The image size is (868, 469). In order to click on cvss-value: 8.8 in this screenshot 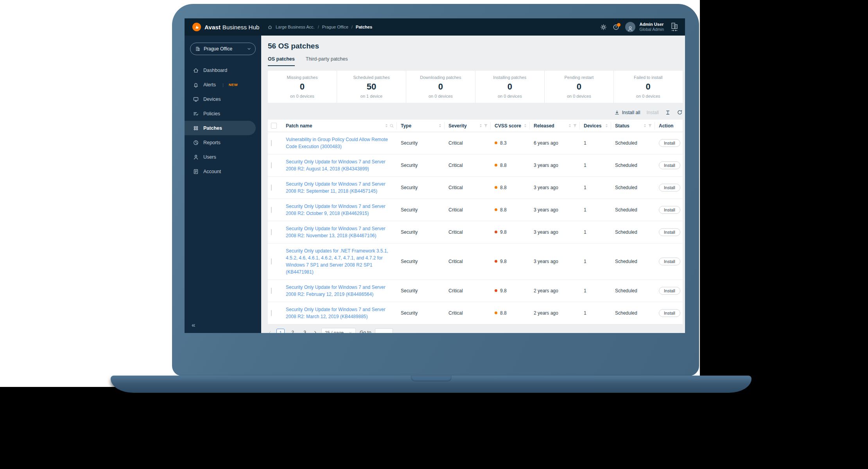, I will do `click(504, 313)`.